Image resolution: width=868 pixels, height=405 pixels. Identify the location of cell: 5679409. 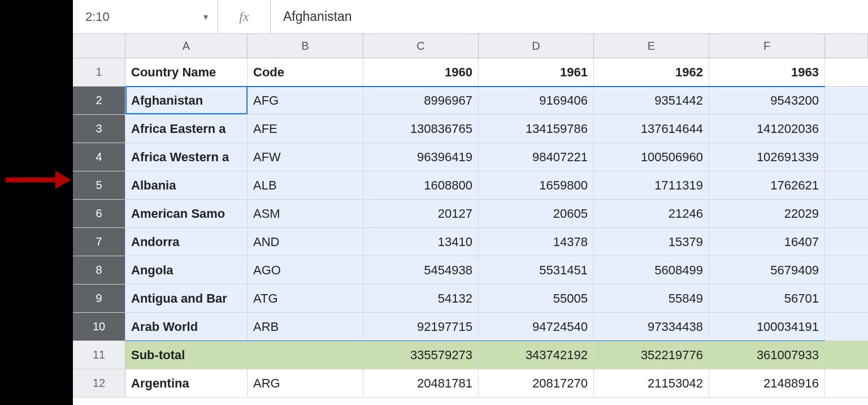
(767, 270).